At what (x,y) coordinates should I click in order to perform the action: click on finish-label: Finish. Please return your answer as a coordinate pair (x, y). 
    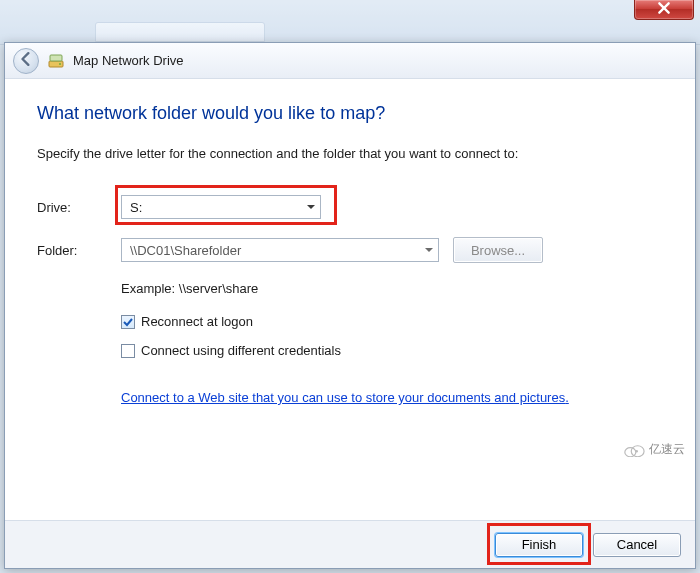
    Looking at the image, I should click on (540, 544).